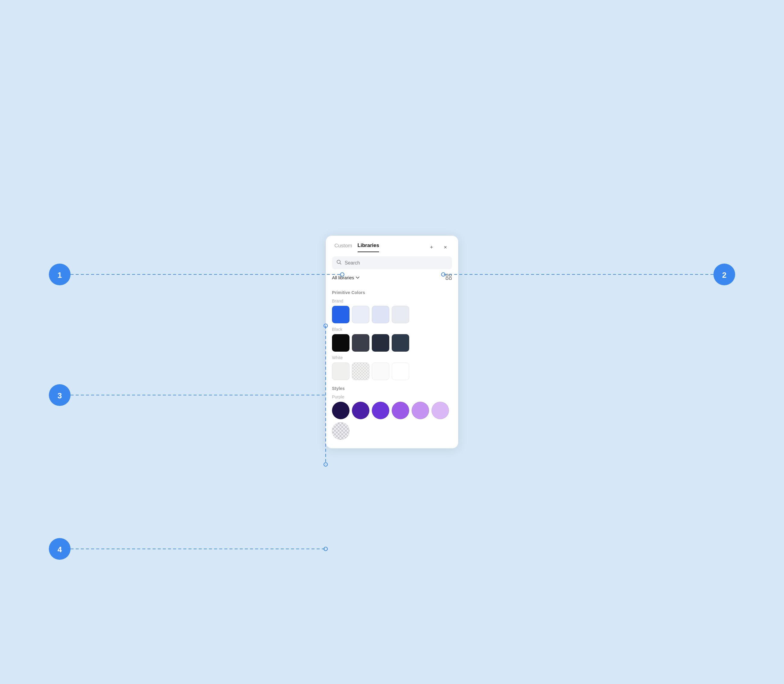  I want to click on brand-swatches, so click(392, 315).